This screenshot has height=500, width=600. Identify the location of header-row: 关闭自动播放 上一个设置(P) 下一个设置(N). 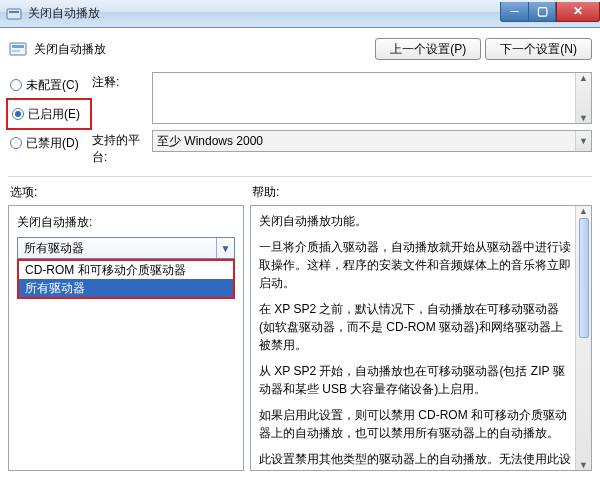
(300, 49).